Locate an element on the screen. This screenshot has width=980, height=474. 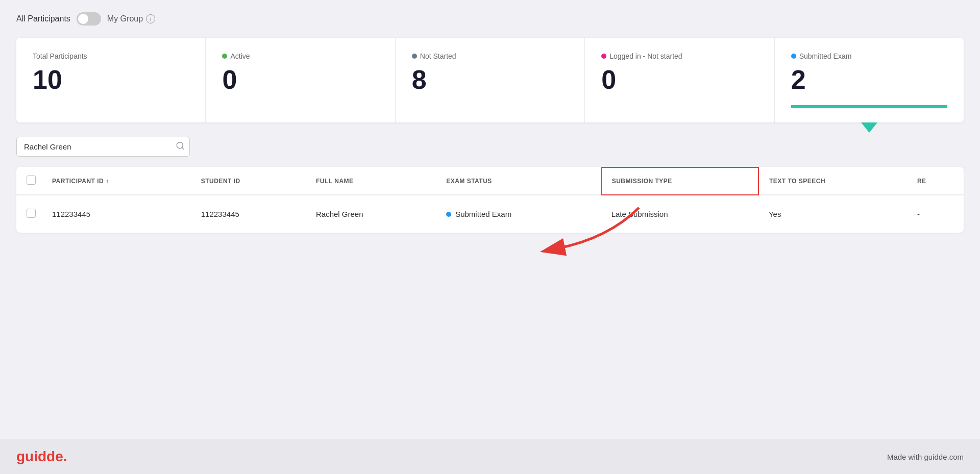
logged-in-value: 0 is located at coordinates (679, 80).